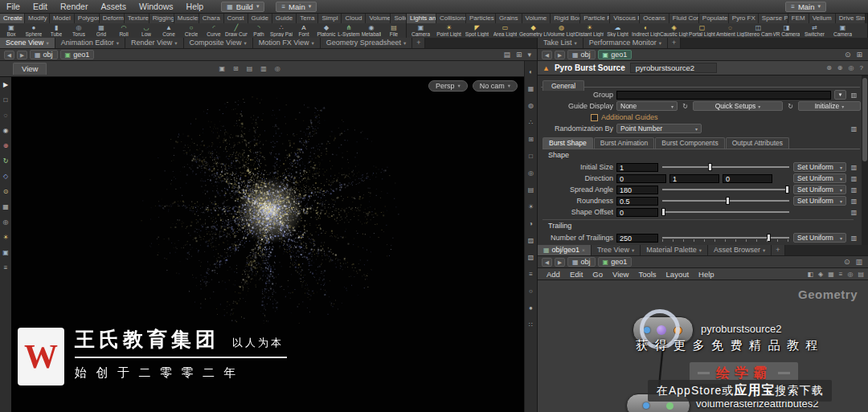  Describe the element at coordinates (6, 252) in the screenshot. I see `camera-tool-icon: ▣` at that location.